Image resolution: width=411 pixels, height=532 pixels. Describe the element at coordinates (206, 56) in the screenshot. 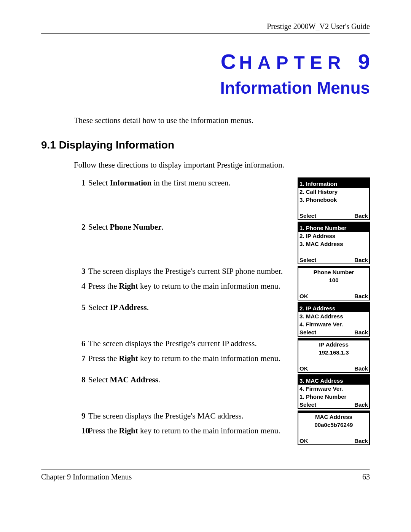

I see `chapter-label-block: CHAPTER 9` at that location.